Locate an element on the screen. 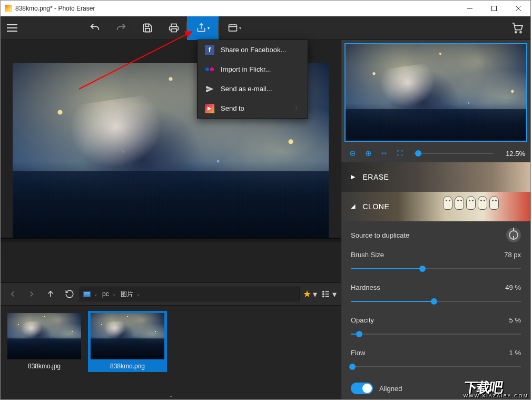 Image resolution: width=532 pixels, height=401 pixels. zoom-value: 12.5% is located at coordinates (514, 154).